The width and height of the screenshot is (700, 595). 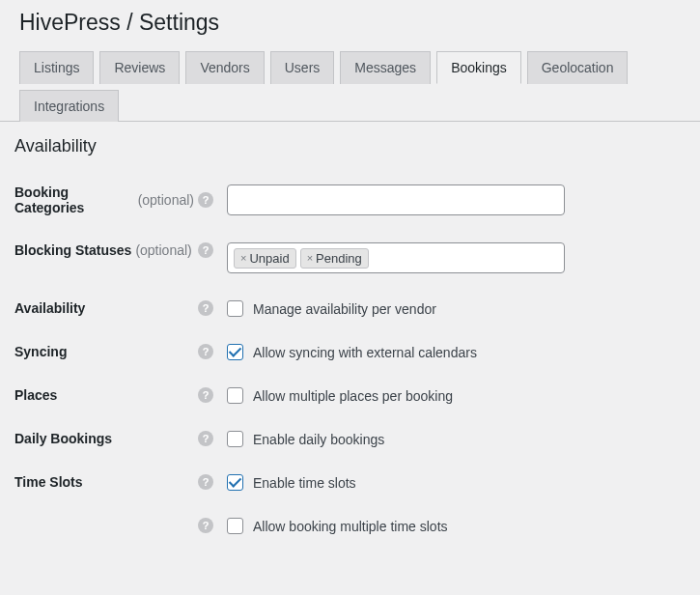 I want to click on daily-bookings-checkbox, so click(x=236, y=439).